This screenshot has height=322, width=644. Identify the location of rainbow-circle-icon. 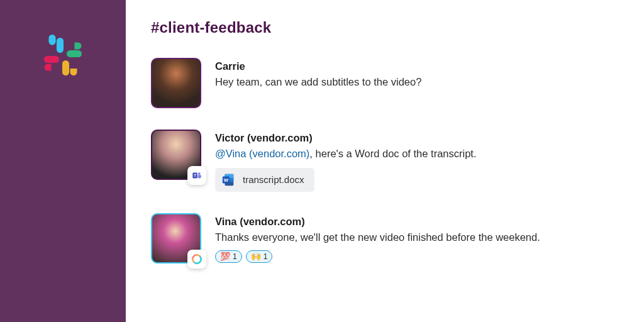
(197, 259).